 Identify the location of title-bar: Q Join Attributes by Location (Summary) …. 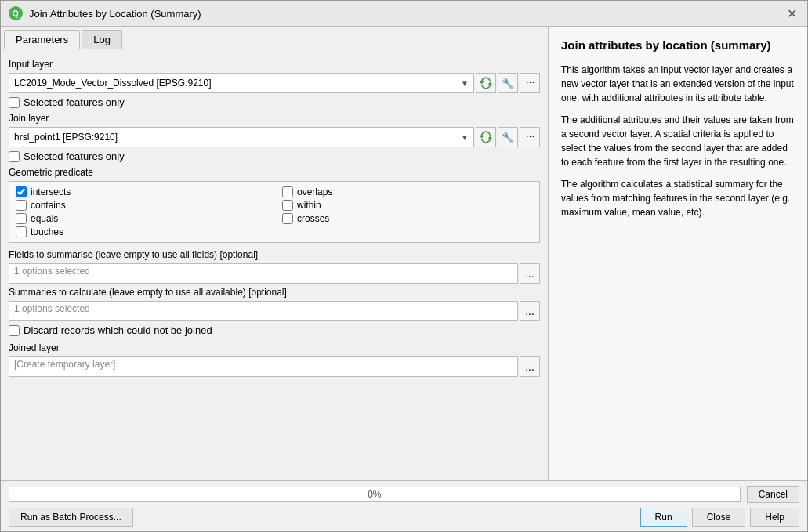
(404, 14).